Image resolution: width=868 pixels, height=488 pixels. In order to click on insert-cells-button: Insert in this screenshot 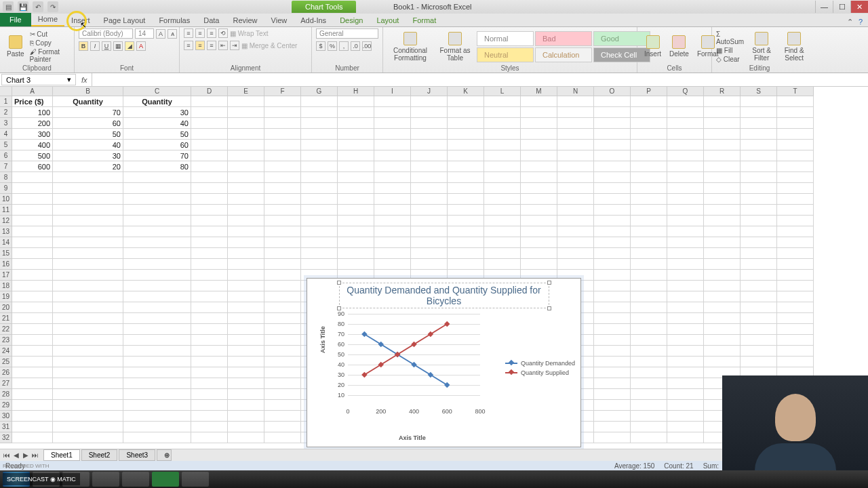, I will do `click(652, 46)`.